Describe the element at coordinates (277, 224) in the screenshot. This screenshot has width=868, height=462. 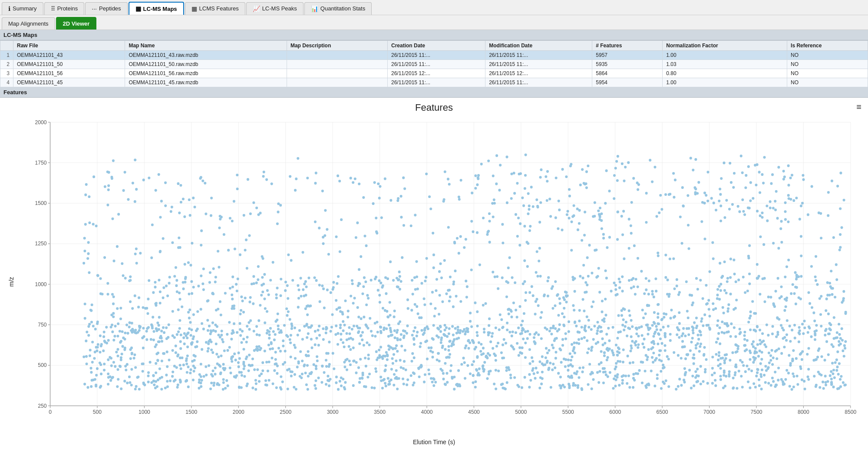
I see `svg-point-1959` at that location.